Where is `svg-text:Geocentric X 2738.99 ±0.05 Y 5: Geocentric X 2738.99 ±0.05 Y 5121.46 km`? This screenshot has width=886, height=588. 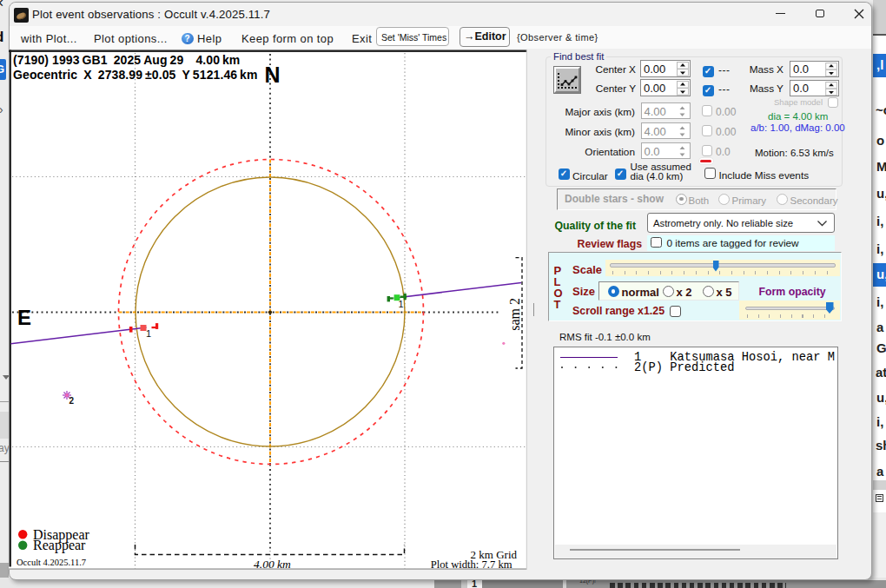 svg-text:Geocentric X 2738.99 ±0.05 Y 5: Geocentric X 2738.99 ±0.05 Y 5121.46 km is located at coordinates (136, 75).